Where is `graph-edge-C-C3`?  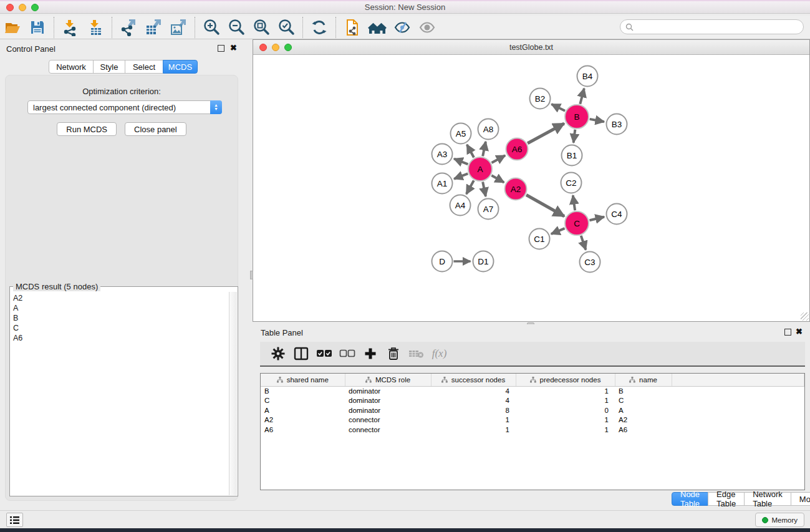
graph-edge-C-C3 is located at coordinates (584, 243).